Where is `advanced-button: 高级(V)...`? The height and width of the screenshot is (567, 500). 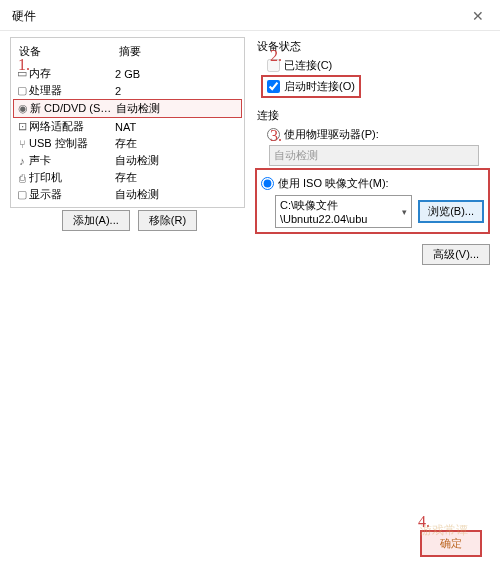 advanced-button: 高级(V)... is located at coordinates (456, 254).